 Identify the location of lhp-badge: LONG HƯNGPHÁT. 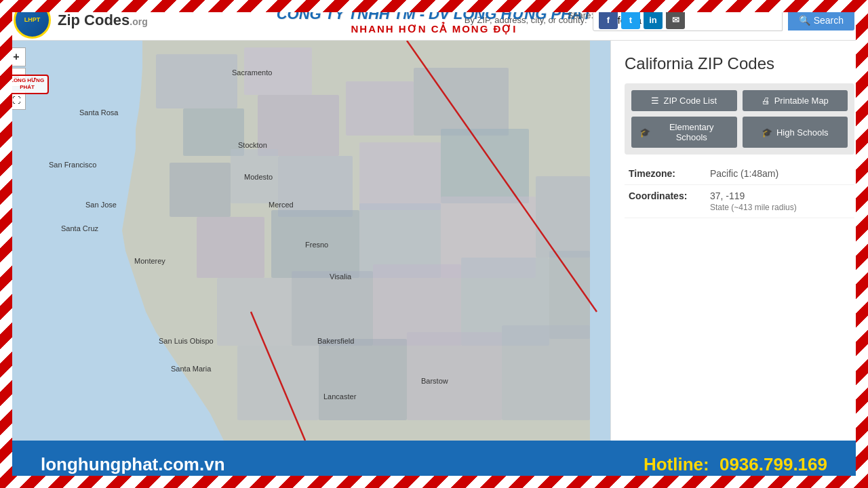
(27, 84).